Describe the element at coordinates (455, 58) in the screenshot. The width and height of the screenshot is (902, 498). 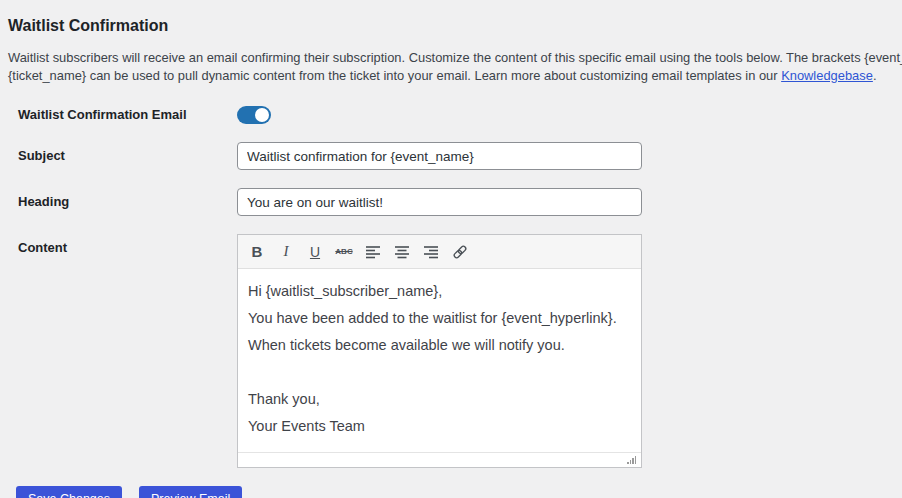
I see `description-line-1: Waitlist subscribers will receive an ema…` at that location.